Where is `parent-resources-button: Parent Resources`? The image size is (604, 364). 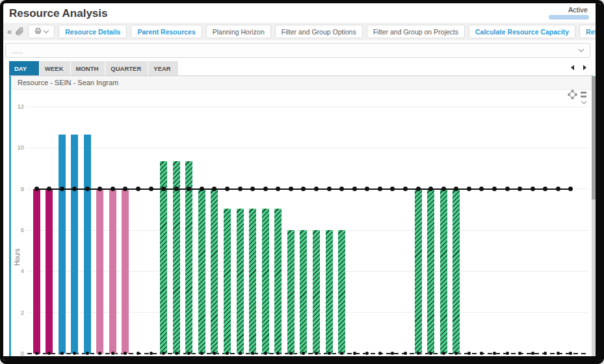 parent-resources-button: Parent Resources is located at coordinates (166, 31).